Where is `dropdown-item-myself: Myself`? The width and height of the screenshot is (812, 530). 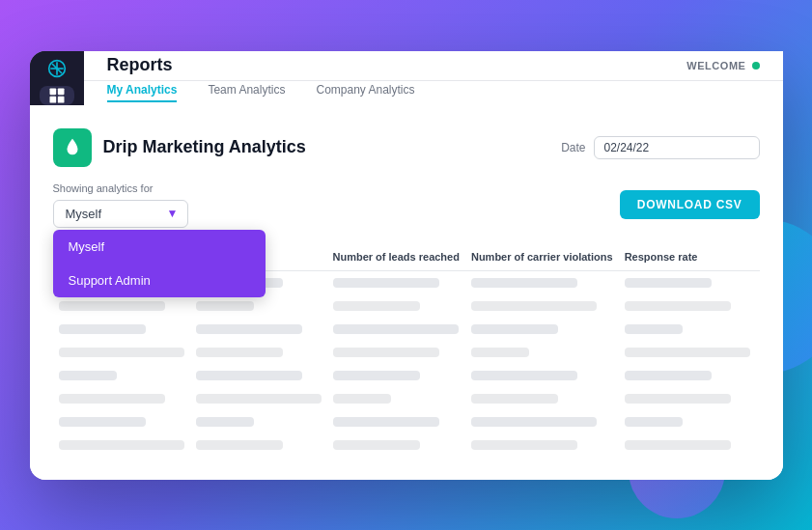
dropdown-item-myself: Myself is located at coordinates (159, 247).